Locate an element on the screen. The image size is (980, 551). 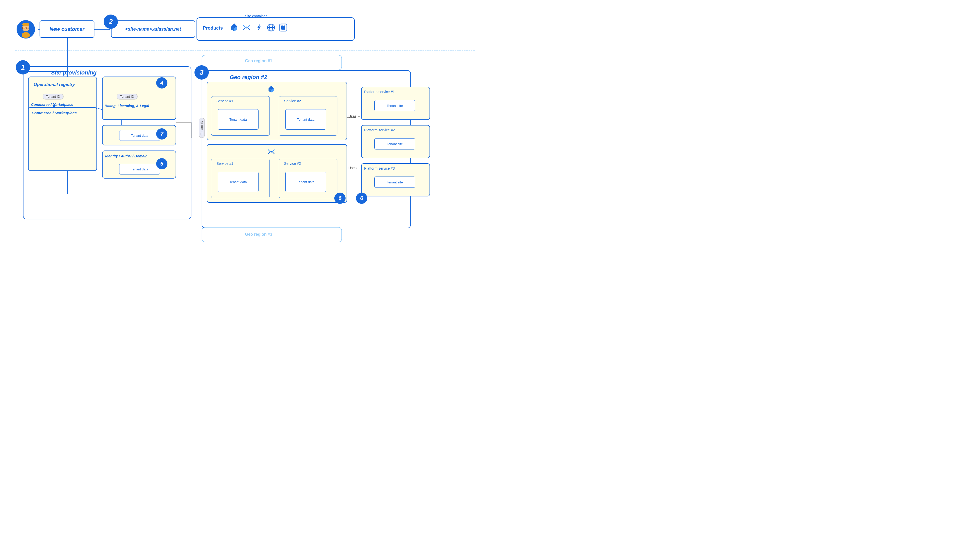
confluence-product-icon is located at coordinates (271, 152).